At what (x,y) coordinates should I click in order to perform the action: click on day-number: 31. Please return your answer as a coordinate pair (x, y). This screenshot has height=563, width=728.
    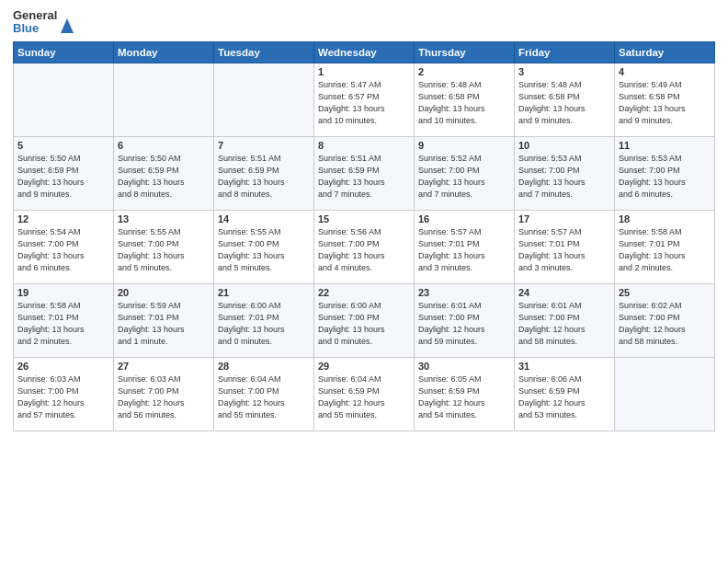
    Looking at the image, I should click on (564, 366).